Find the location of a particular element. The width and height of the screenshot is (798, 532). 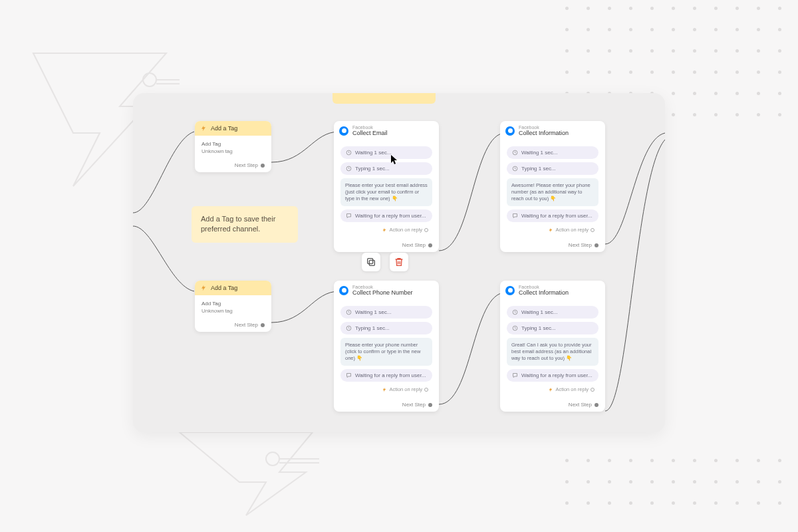

node-add-tag-1: Add a Tag Add Tag Unknown tag Next Step is located at coordinates (233, 146).